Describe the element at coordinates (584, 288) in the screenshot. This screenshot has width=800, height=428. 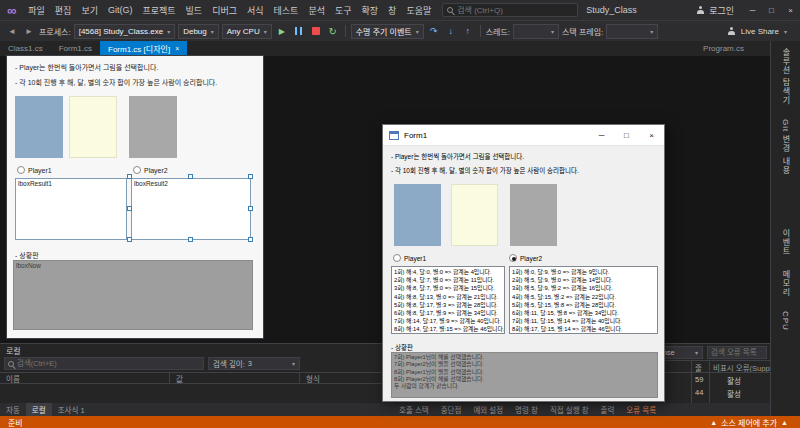
I see `list-item: 3회) 해:5, 달:9, 별:2 => 합계는 16입니다.` at that location.